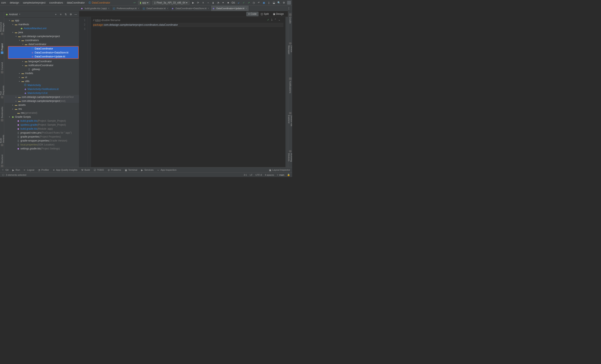  What do you see at coordinates (259, 175) in the screenshot?
I see `encoding: UTF-8` at bounding box center [259, 175].